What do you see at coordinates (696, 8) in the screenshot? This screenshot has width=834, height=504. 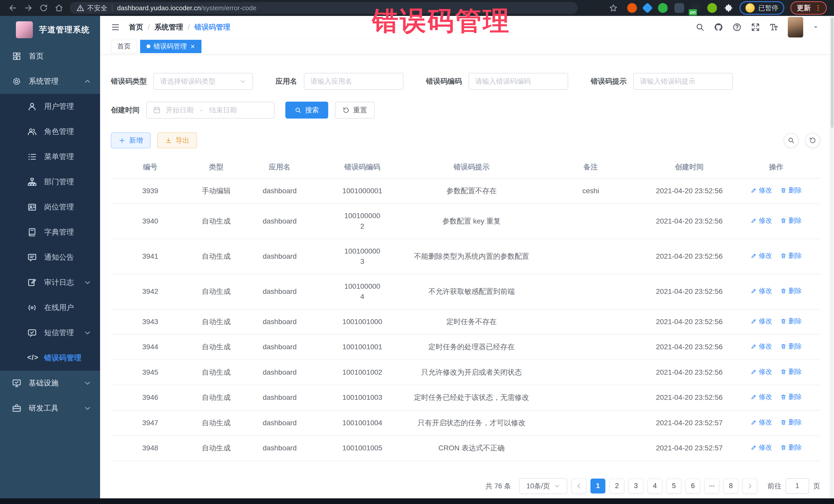 I see `extension-icon-translate: on` at bounding box center [696, 8].